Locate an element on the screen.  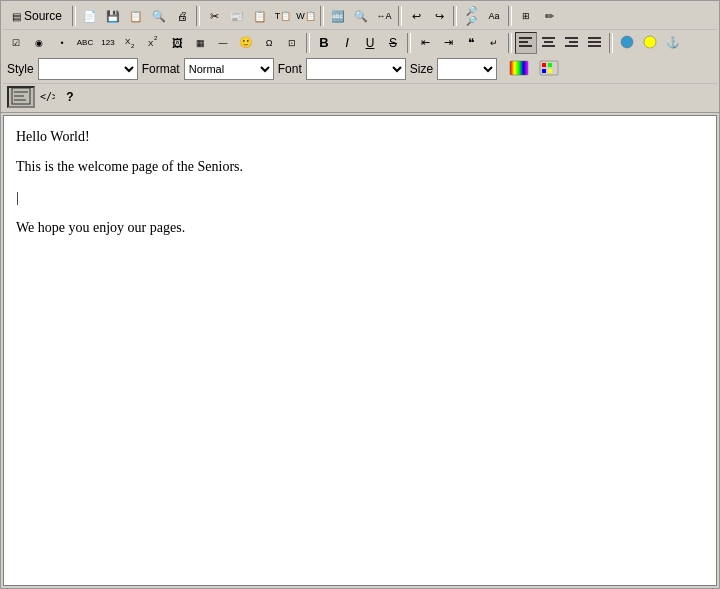
paste-word-button: W📋 is located at coordinates (306, 16).